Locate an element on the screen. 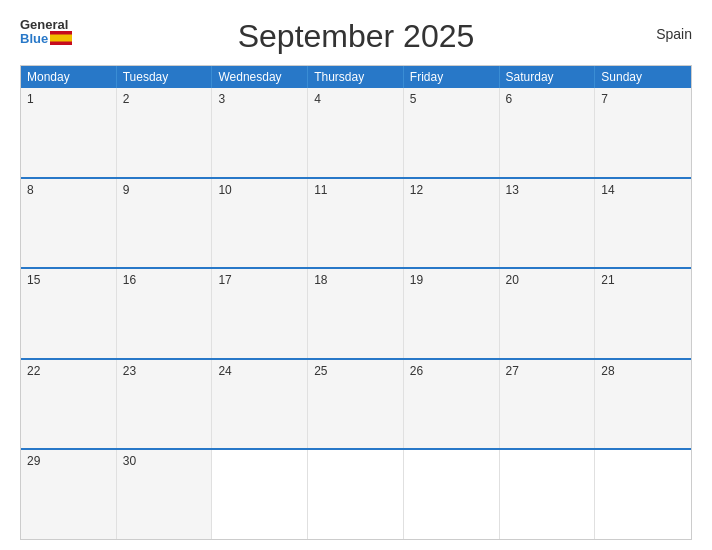 Image resolution: width=712 pixels, height=550 pixels. day-20: 20 is located at coordinates (548, 314).